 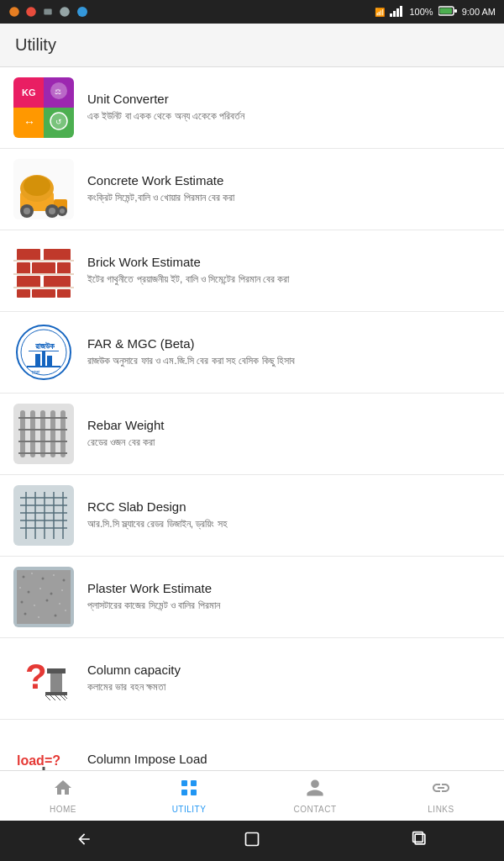 I want to click on item-title-rebar: Rebar Weight, so click(x=289, y=425).